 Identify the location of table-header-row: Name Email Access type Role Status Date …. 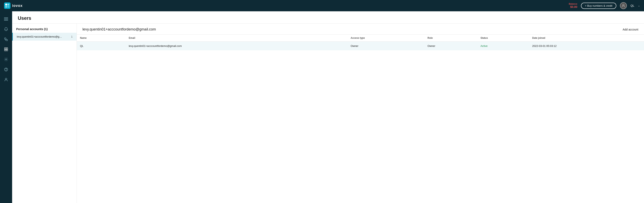
(360, 38).